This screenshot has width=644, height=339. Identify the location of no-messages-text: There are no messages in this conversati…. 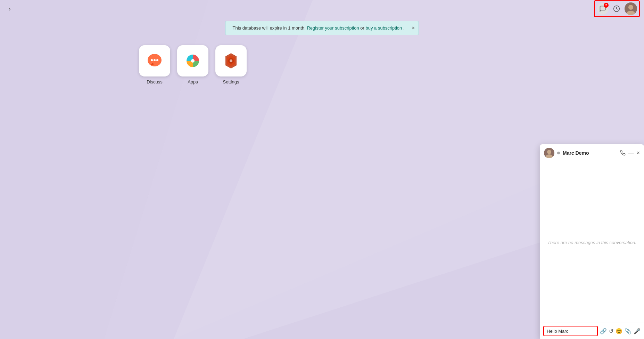
(592, 243).